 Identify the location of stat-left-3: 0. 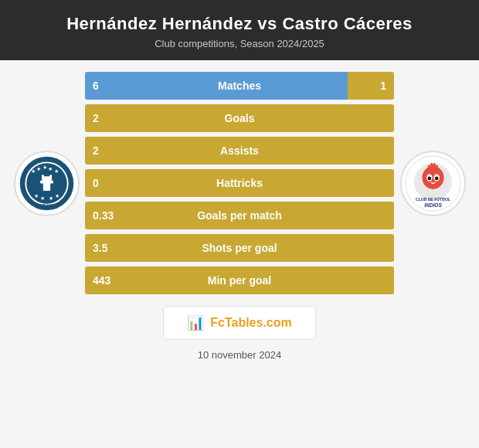
(96, 183).